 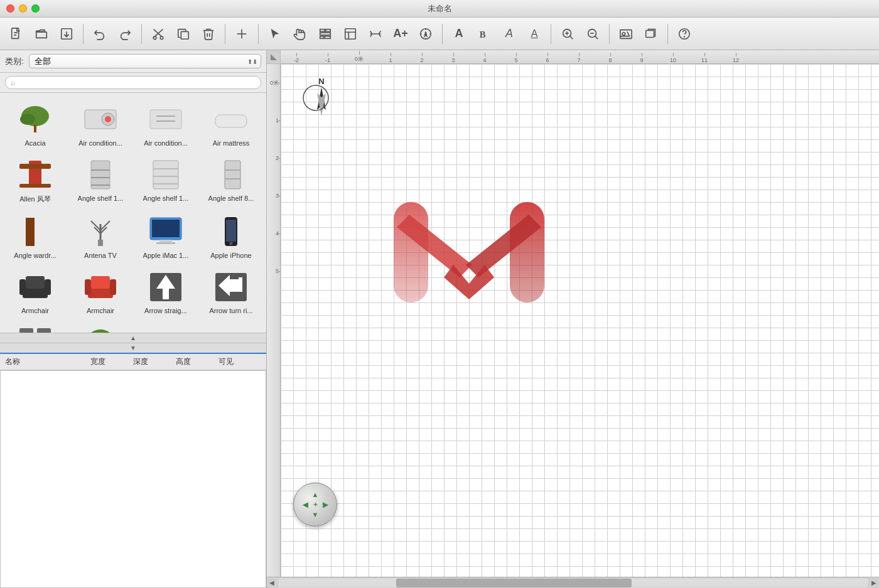 What do you see at coordinates (133, 479) in the screenshot?
I see `props-body` at bounding box center [133, 479].